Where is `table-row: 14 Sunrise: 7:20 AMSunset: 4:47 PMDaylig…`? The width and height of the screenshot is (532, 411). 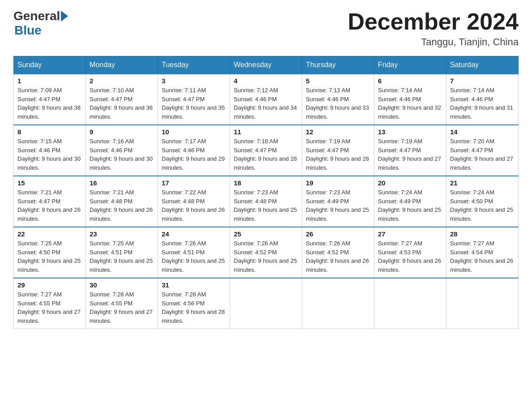 table-row: 14 Sunrise: 7:20 AMSunset: 4:47 PMDaylig… is located at coordinates (483, 150).